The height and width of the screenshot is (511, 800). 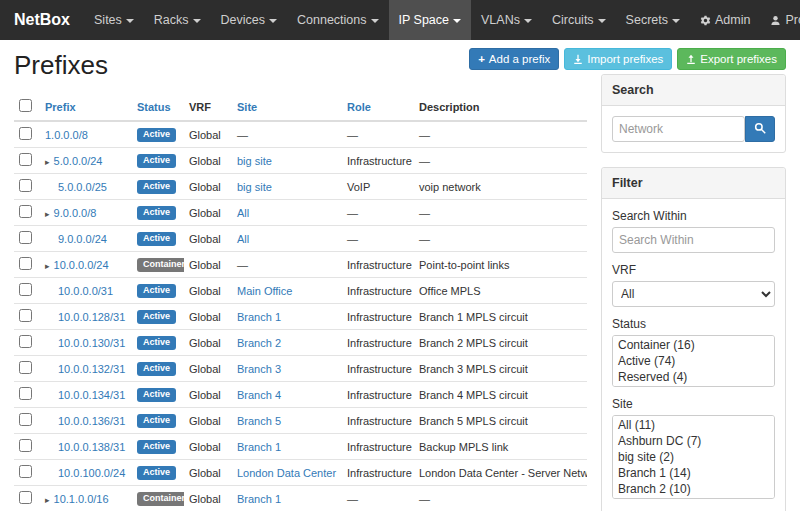 What do you see at coordinates (300, 134) in the screenshot?
I see `table-row: 1.0.0.0/8ActiveGlobal———` at bounding box center [300, 134].